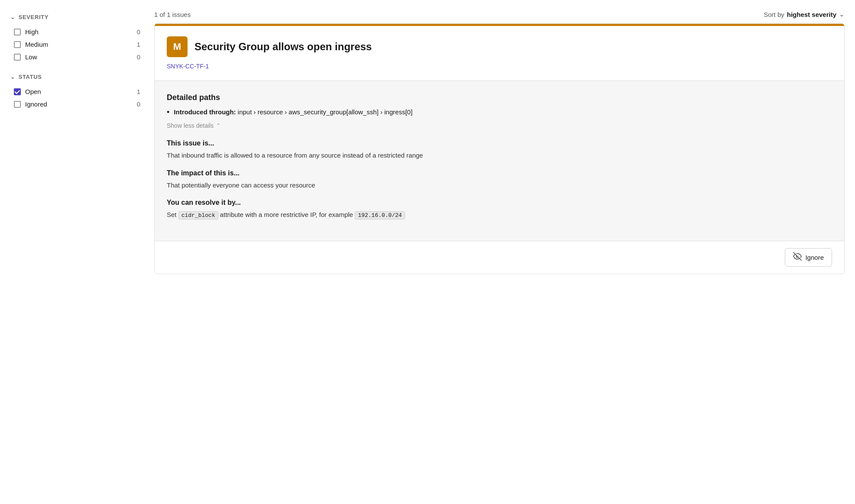 This screenshot has width=855, height=504. What do you see at coordinates (76, 92) in the screenshot?
I see `status-open-label: Open` at bounding box center [76, 92].